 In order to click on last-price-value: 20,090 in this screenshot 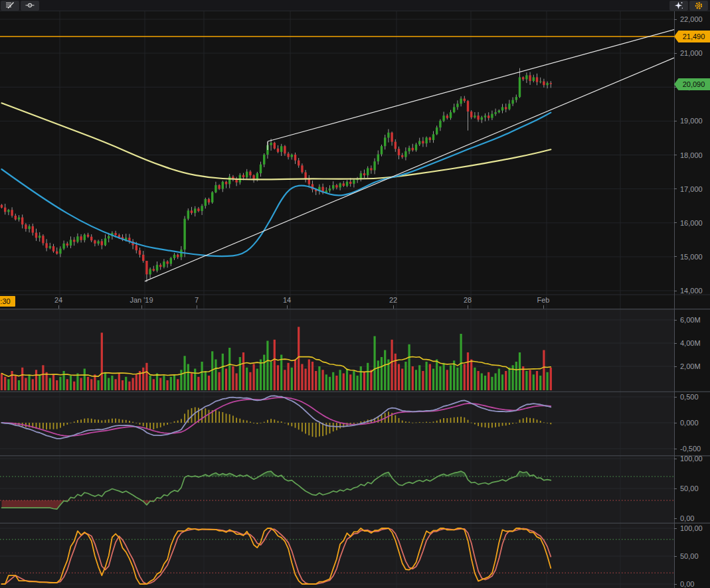, I will do `click(692, 84)`.